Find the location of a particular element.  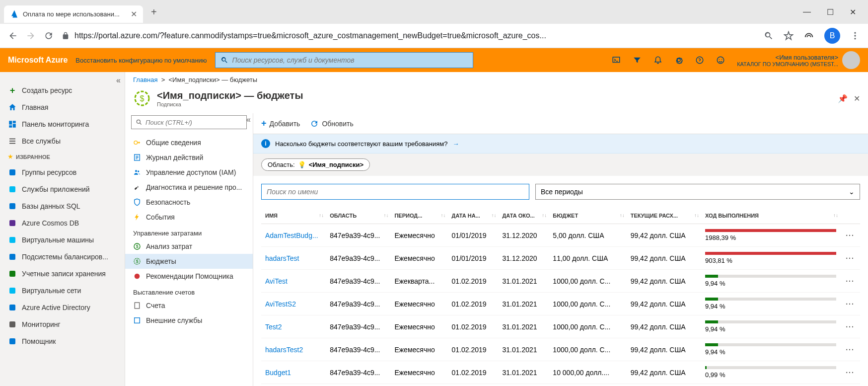

browser-tab: Оплата по мере использовани... ✕ is located at coordinates (73, 14).